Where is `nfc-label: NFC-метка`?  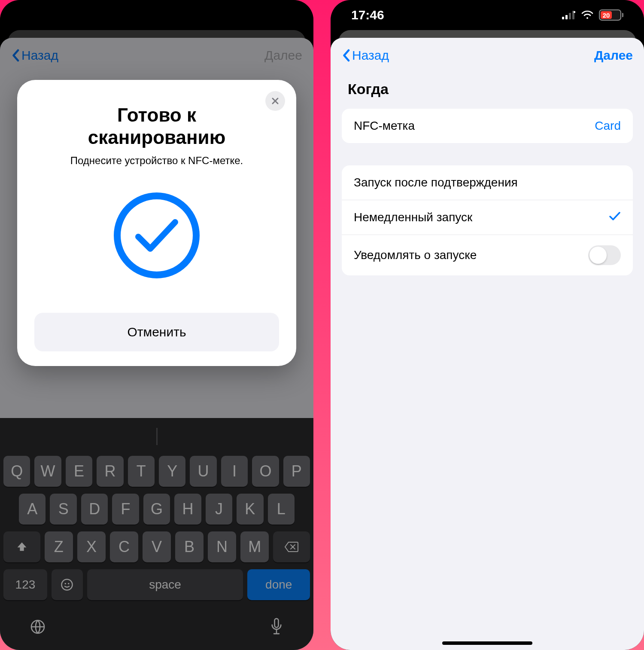
nfc-label: NFC-метка is located at coordinates (384, 126).